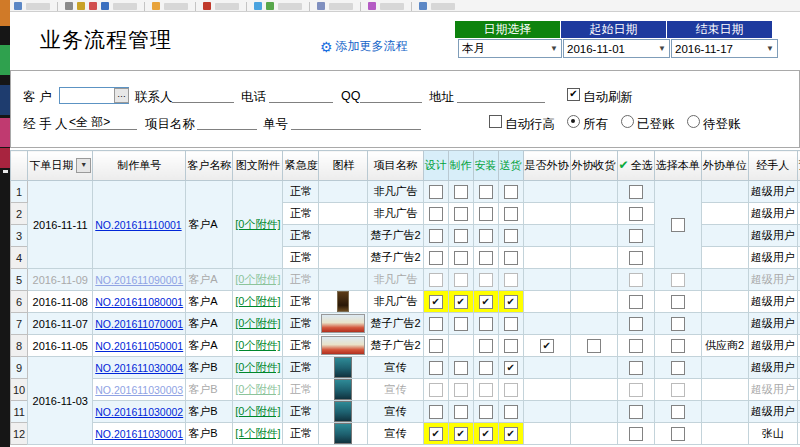  I want to click on row-number: 12, so click(20, 434).